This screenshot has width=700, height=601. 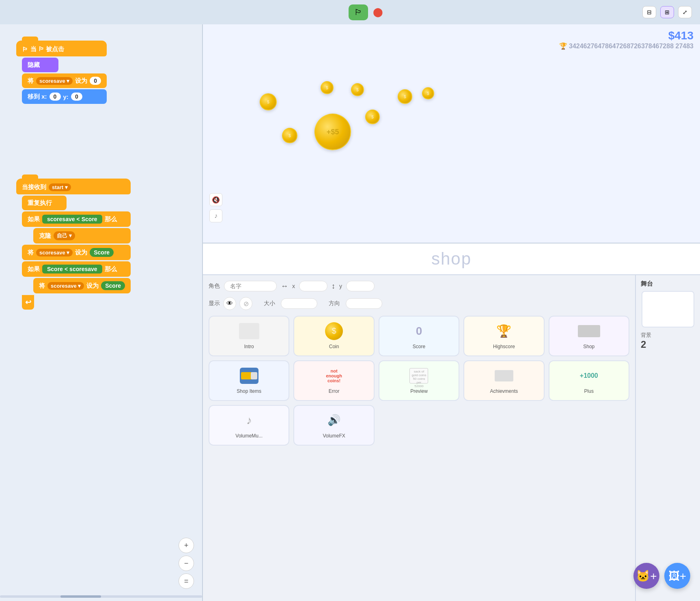 What do you see at coordinates (84, 269) in the screenshot?
I see `scoresave-label-2: scoresave` at bounding box center [84, 269].